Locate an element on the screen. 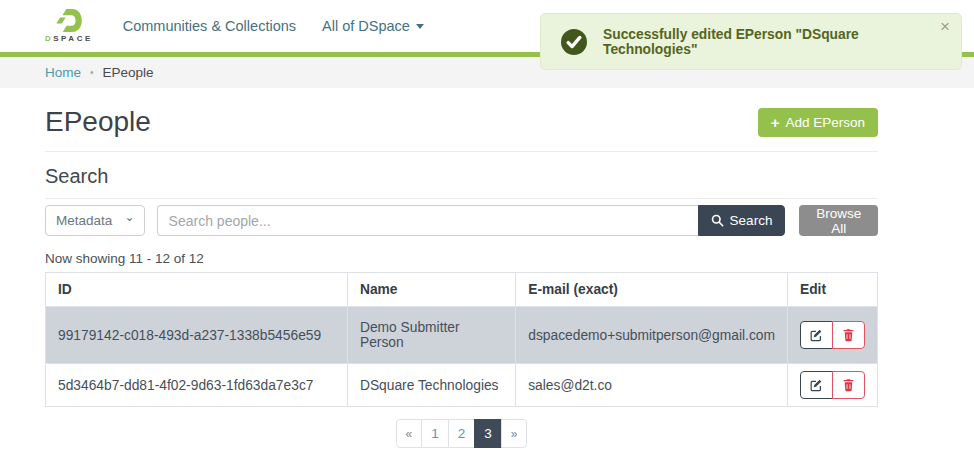 Image resolution: width=974 pixels, height=467 pixels. page-title: EPeople is located at coordinates (98, 122).